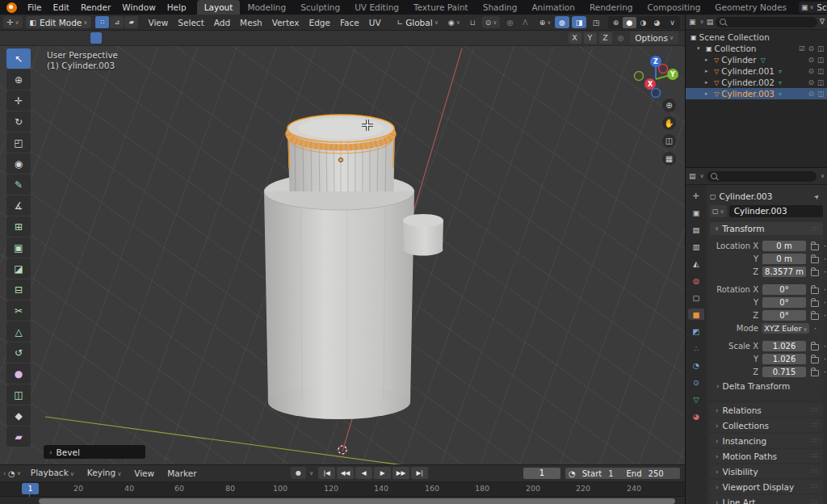  Describe the element at coordinates (696, 297) in the screenshot. I see `tab-collection: ▢` at that location.